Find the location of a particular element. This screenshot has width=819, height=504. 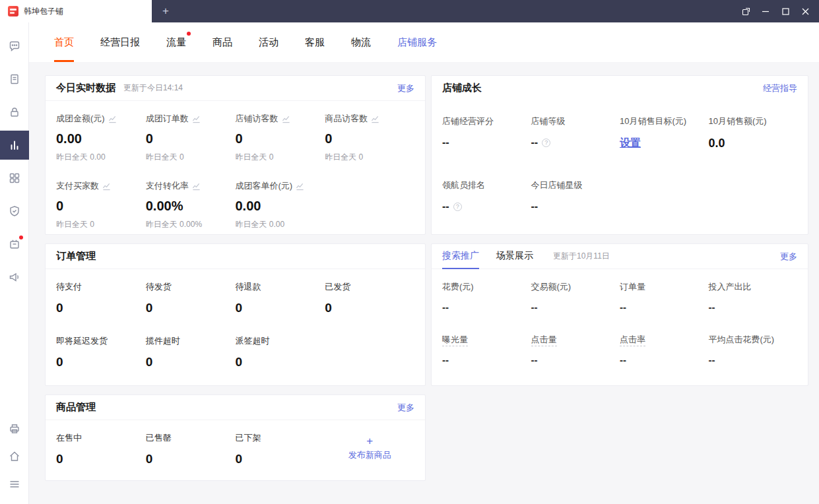

tab-search-promotion: 搜索推广 is located at coordinates (461, 257).